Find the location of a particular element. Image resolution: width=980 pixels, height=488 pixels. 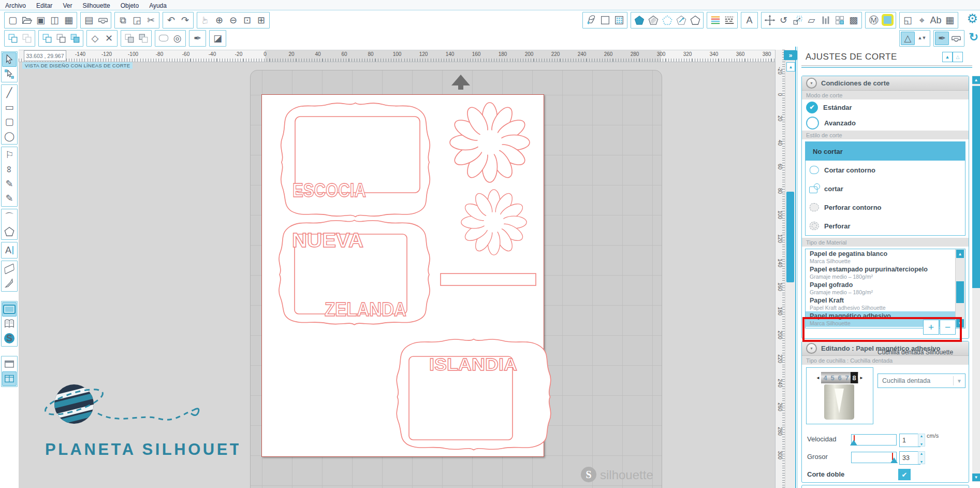

panel-up-alt-button: △ is located at coordinates (958, 57).